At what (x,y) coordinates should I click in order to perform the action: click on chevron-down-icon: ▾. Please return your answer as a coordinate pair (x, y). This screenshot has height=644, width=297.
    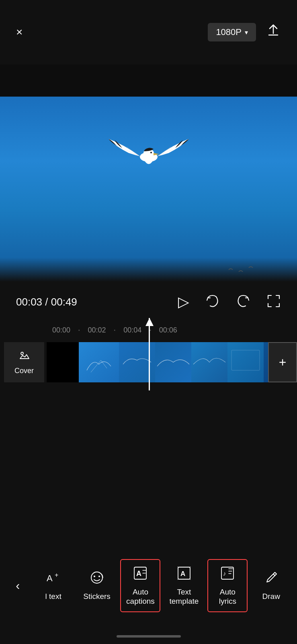
    Looking at the image, I should click on (246, 32).